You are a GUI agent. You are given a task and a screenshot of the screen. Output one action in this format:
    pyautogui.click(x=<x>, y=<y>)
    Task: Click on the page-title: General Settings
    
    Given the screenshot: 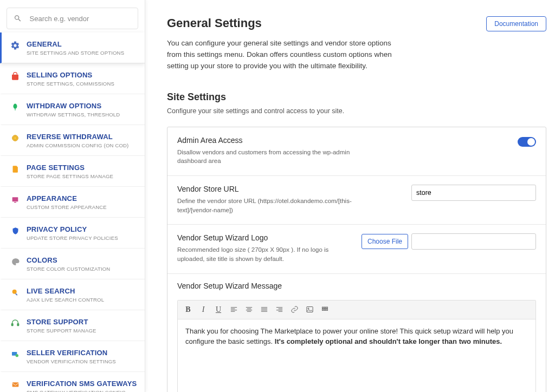 What is the action you would take?
    pyautogui.click(x=215, y=23)
    